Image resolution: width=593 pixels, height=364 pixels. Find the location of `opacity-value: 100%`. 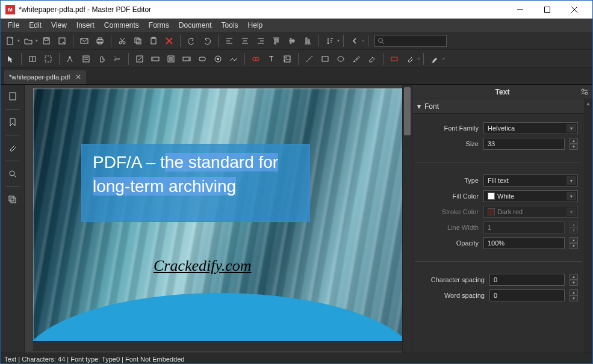

opacity-value: 100% is located at coordinates (496, 243).